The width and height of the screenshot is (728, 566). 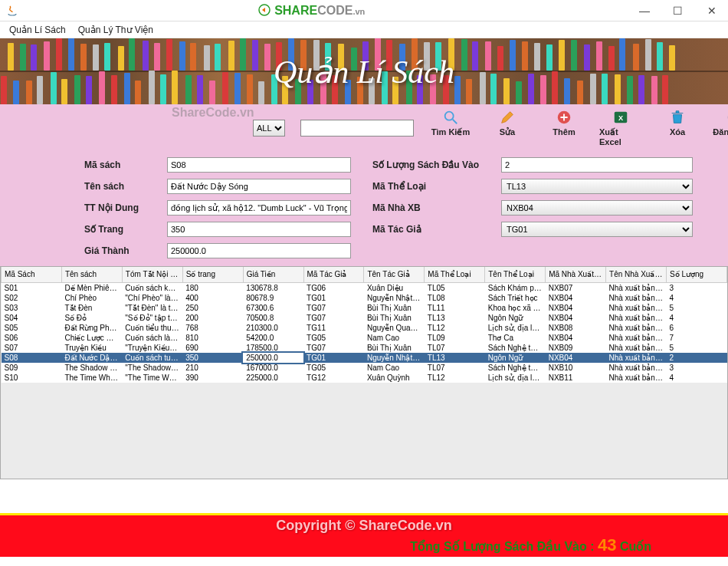 I want to click on close-button: ✕, so click(x=712, y=11).